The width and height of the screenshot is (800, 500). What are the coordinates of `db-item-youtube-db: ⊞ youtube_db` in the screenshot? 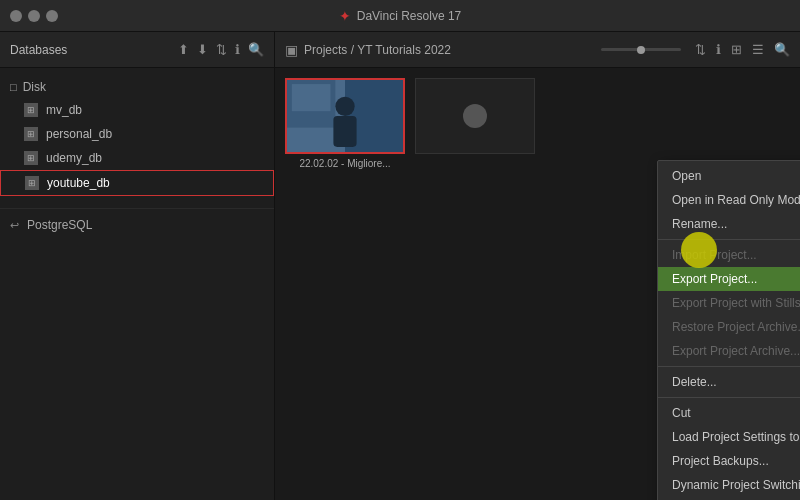 It's located at (137, 183).